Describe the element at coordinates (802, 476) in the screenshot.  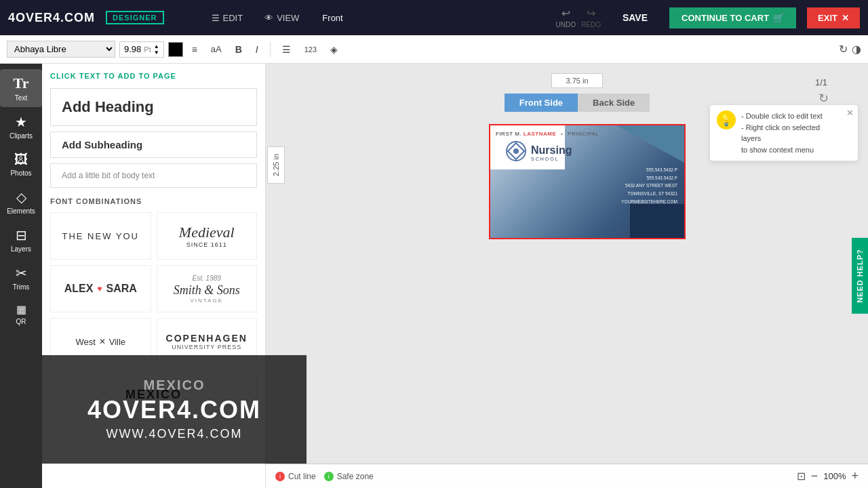
I see `fit-to-screen-button: ⊡` at that location.